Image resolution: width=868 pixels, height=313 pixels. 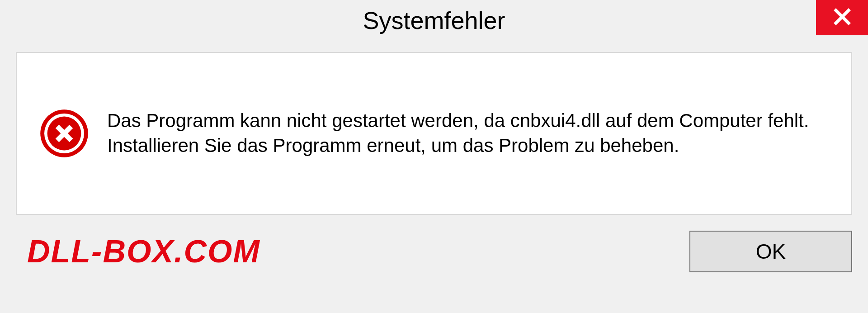 I want to click on error-icon, so click(x=64, y=133).